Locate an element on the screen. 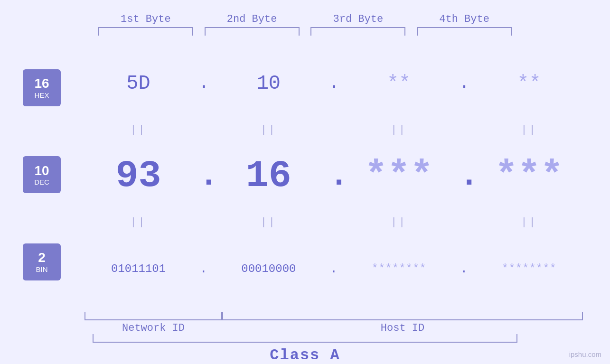 The image size is (610, 364). byte-header-1: 1st Byte is located at coordinates (146, 19).